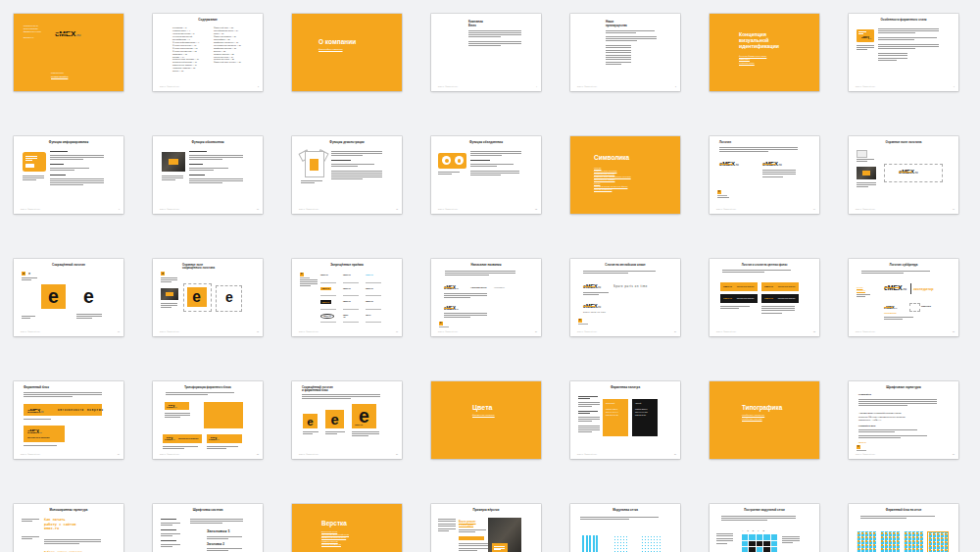  What do you see at coordinates (625, 53) in the screenshot?
I see `slide-thumbnail-5-advantages: Наши преимуществаEMEX.ru · Фирменный сти…` at bounding box center [625, 53].